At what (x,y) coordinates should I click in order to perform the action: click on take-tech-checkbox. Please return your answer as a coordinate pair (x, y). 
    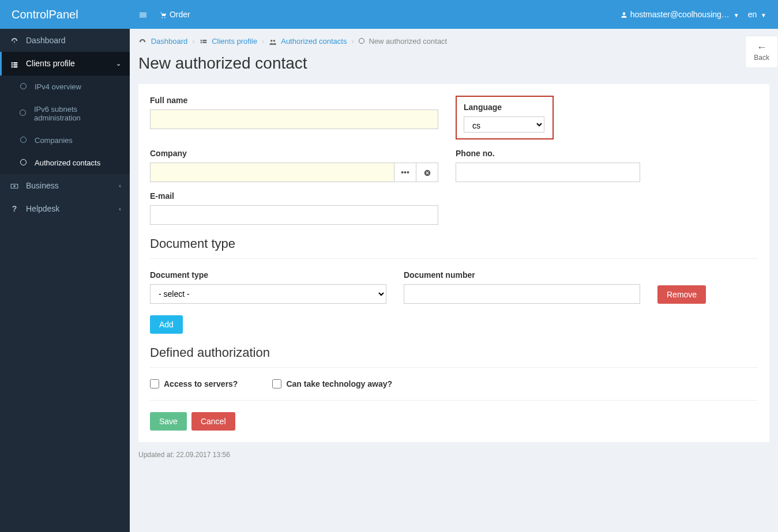
    Looking at the image, I should click on (277, 384).